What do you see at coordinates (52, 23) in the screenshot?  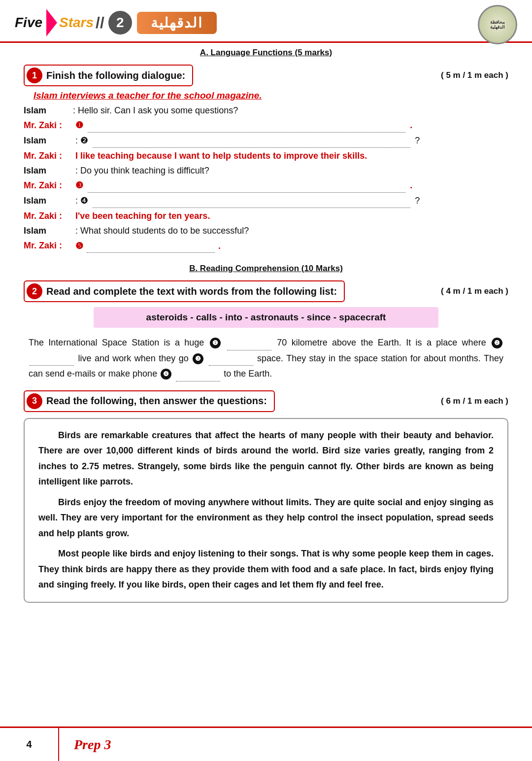 I see `pink-triangle-icon` at bounding box center [52, 23].